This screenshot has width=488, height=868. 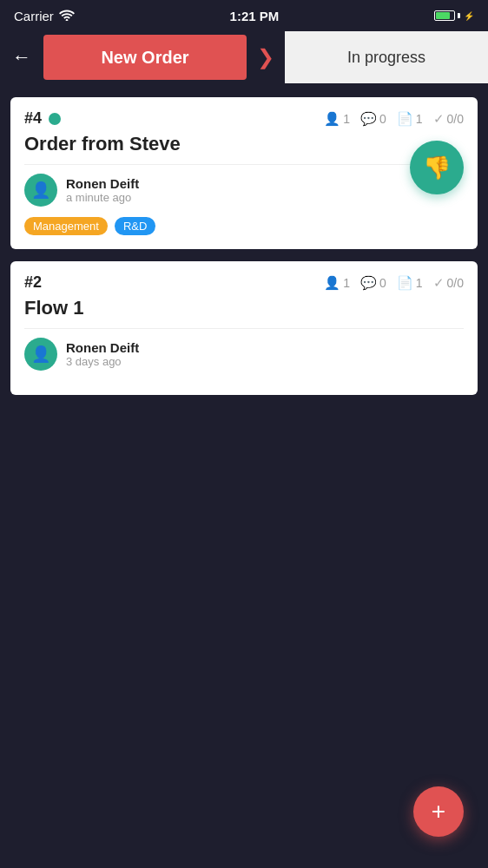 What do you see at coordinates (145, 57) in the screenshot?
I see `new-order-button: New Order` at bounding box center [145, 57].